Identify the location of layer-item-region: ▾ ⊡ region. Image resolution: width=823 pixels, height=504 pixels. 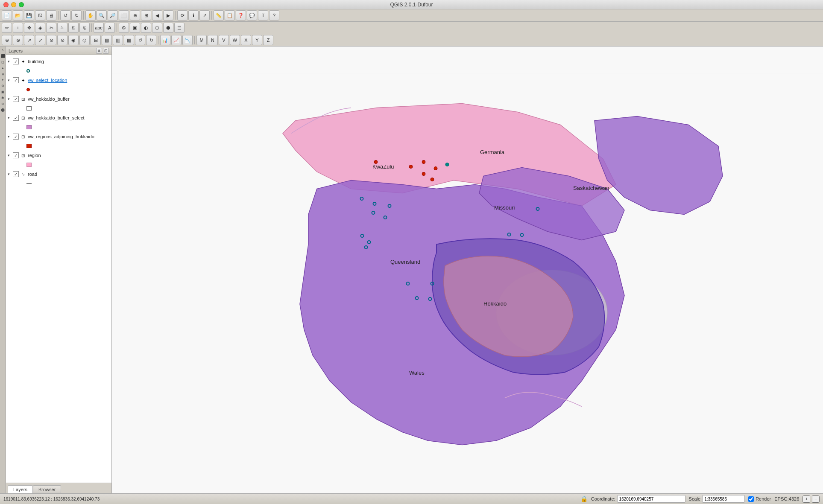
(59, 155).